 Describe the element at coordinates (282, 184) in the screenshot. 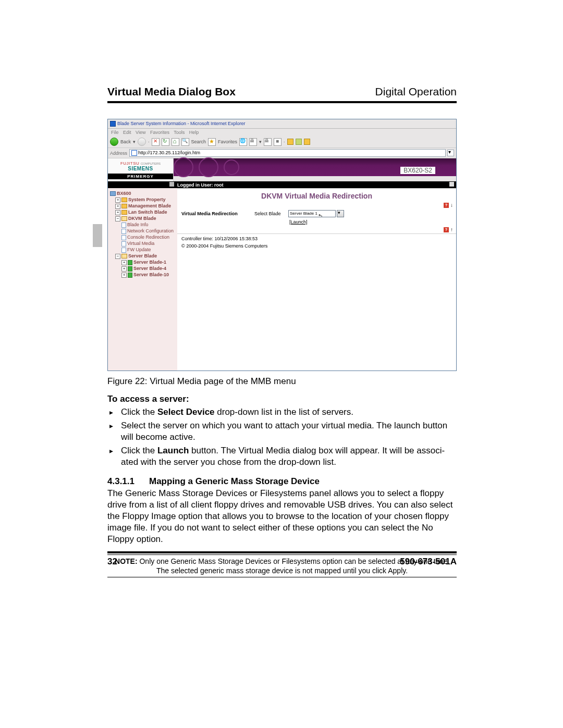

I see `status-bar: Logged in User: root` at that location.